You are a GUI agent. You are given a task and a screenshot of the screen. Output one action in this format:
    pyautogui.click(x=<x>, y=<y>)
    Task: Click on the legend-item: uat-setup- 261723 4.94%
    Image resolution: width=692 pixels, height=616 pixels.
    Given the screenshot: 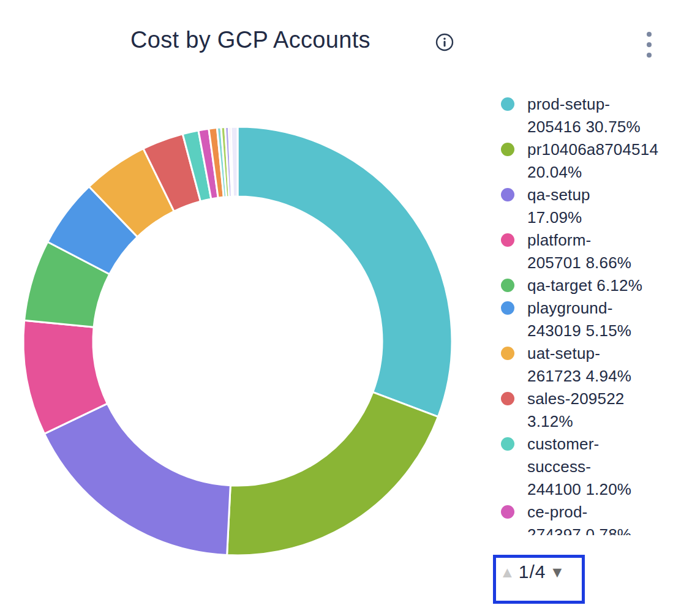 What is the action you would take?
    pyautogui.click(x=593, y=365)
    